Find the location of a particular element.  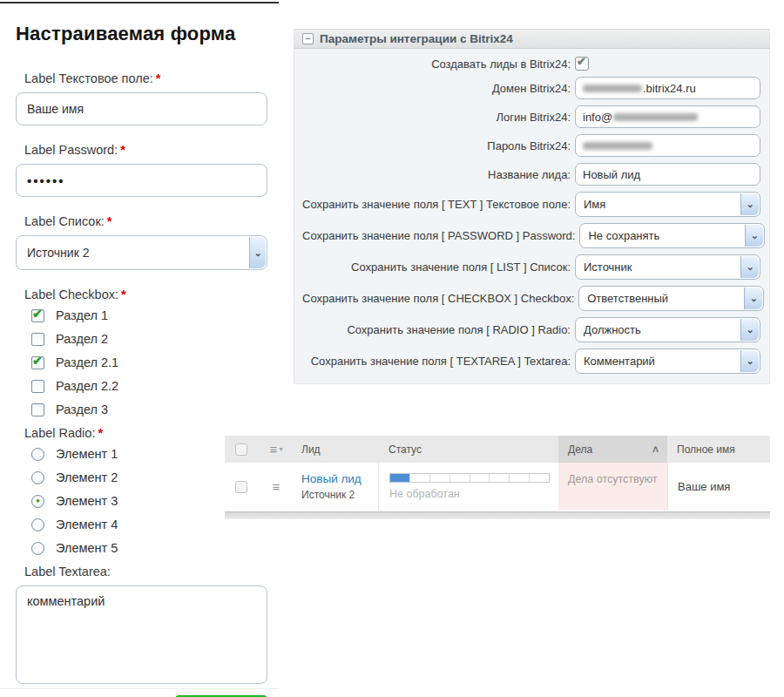

mapping-list-select: Источник ⌄ is located at coordinates (667, 267).